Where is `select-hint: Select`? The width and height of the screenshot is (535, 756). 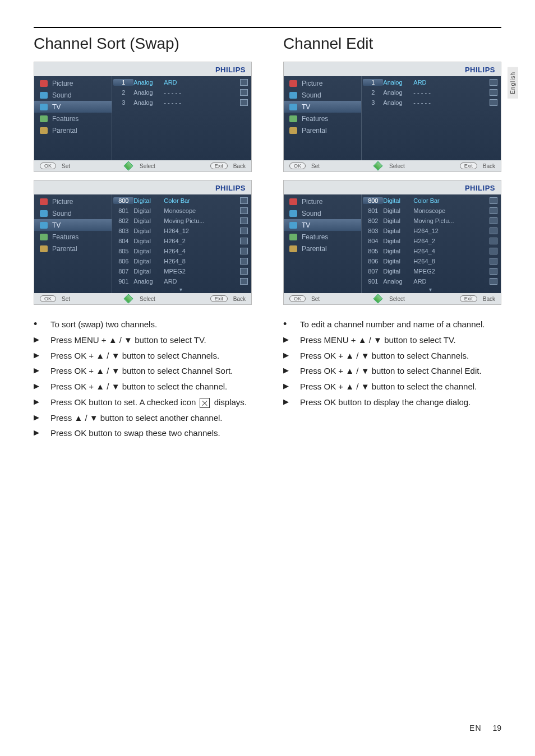 select-hint: Select is located at coordinates (397, 166).